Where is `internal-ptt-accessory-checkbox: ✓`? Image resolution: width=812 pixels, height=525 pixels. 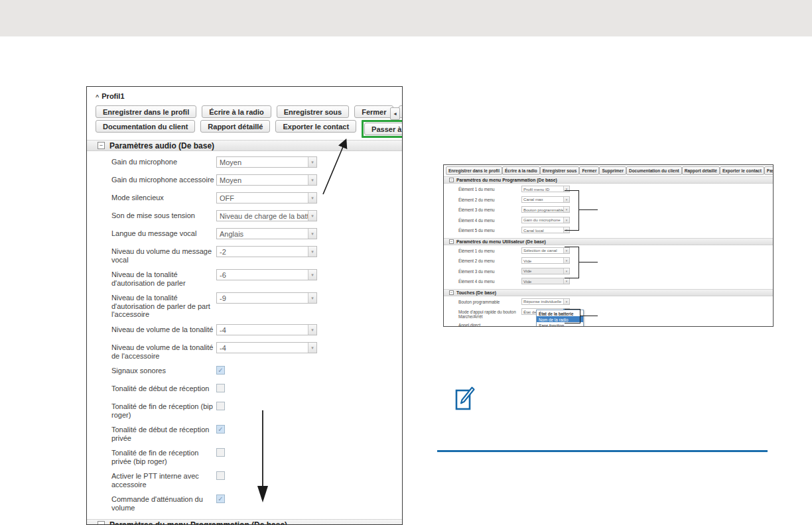 internal-ptt-accessory-checkbox: ✓ is located at coordinates (220, 476).